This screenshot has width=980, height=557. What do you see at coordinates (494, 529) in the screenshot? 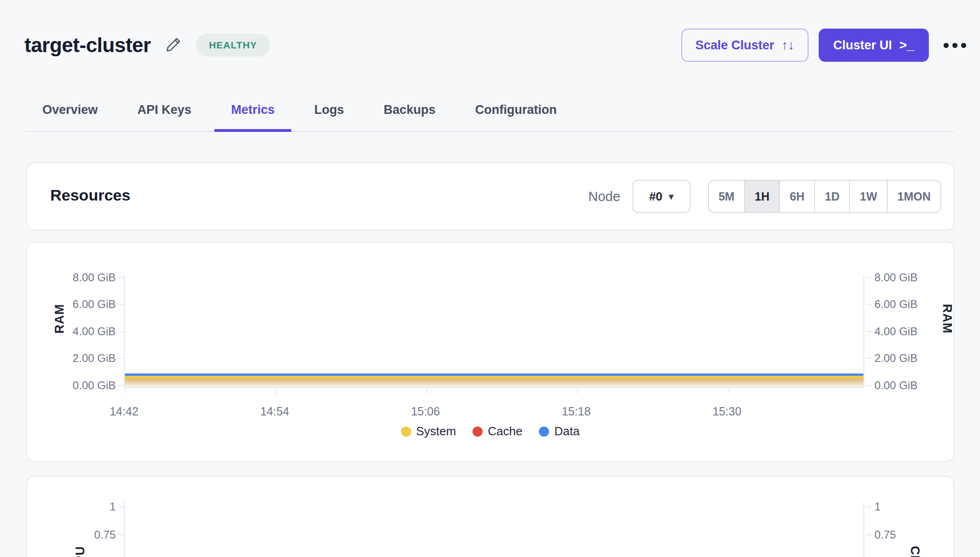
I see `cpu-plot-area` at bounding box center [494, 529].